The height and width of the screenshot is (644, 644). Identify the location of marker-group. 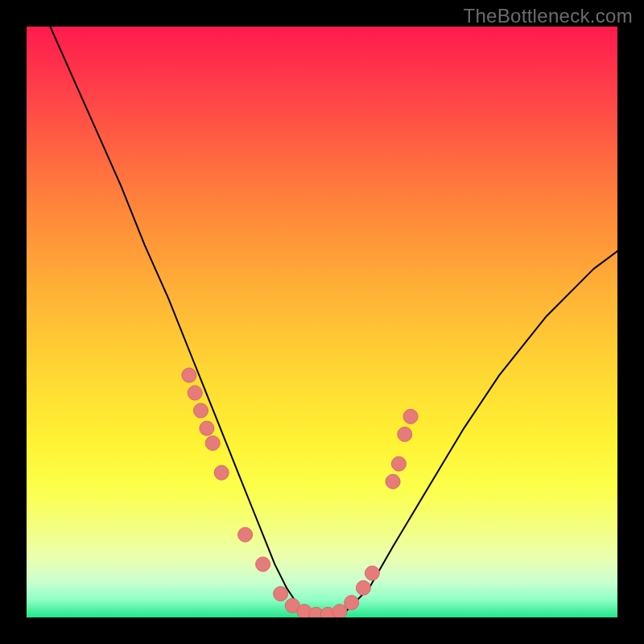
(299, 493).